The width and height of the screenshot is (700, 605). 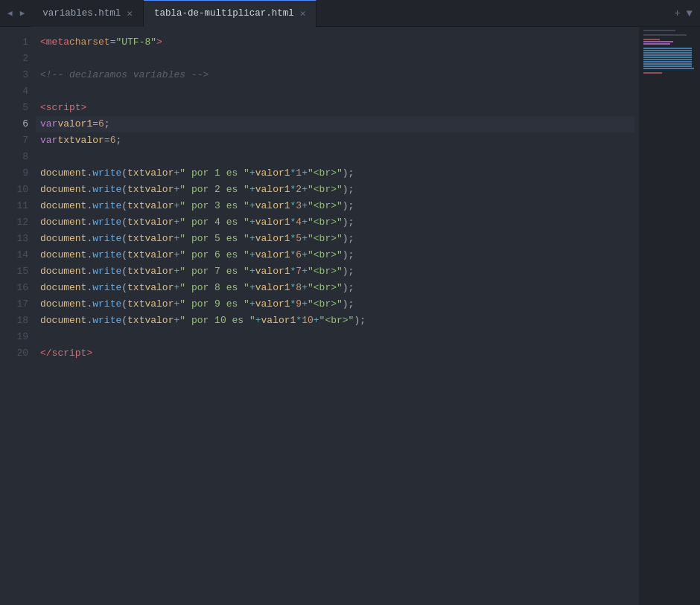 What do you see at coordinates (14, 223) in the screenshot?
I see `line-num-12: 12` at bounding box center [14, 223].